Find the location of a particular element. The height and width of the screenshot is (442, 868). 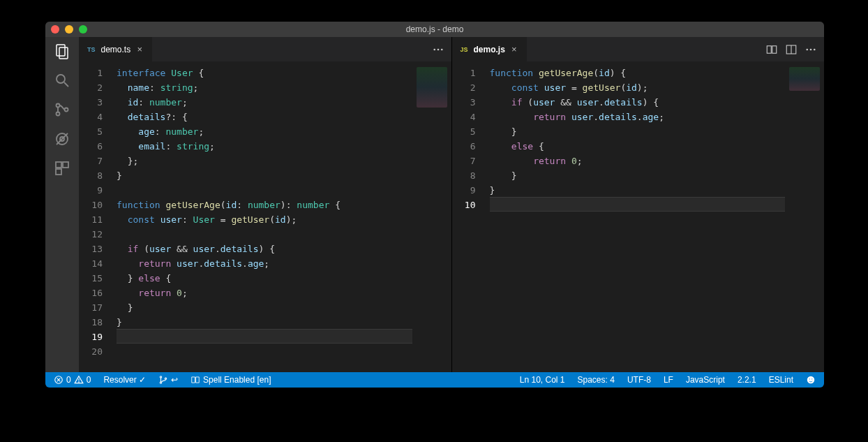

version-status: 2.2.1 is located at coordinates (747, 380).